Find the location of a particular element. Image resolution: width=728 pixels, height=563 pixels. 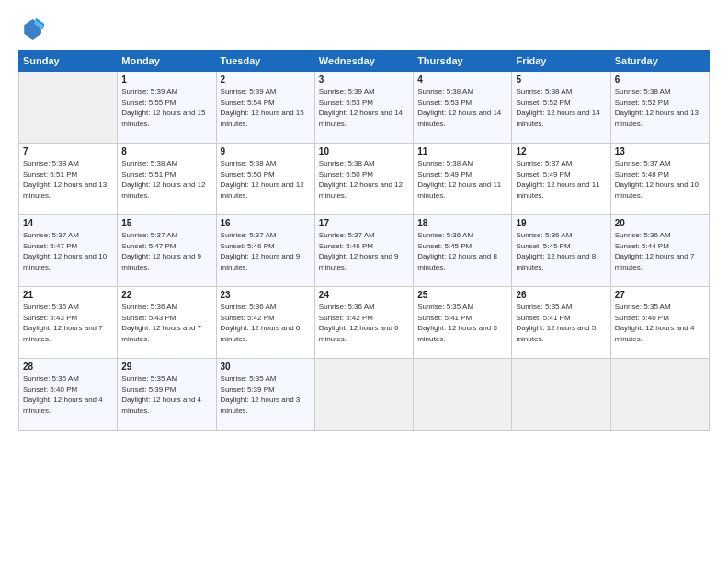

day-number: 10 is located at coordinates (364, 151).